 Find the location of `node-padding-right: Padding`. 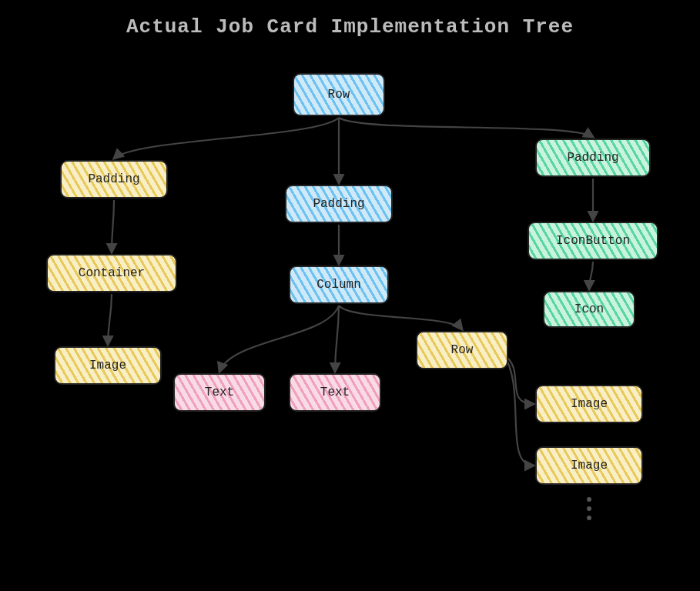

node-padding-right: Padding is located at coordinates (593, 158).